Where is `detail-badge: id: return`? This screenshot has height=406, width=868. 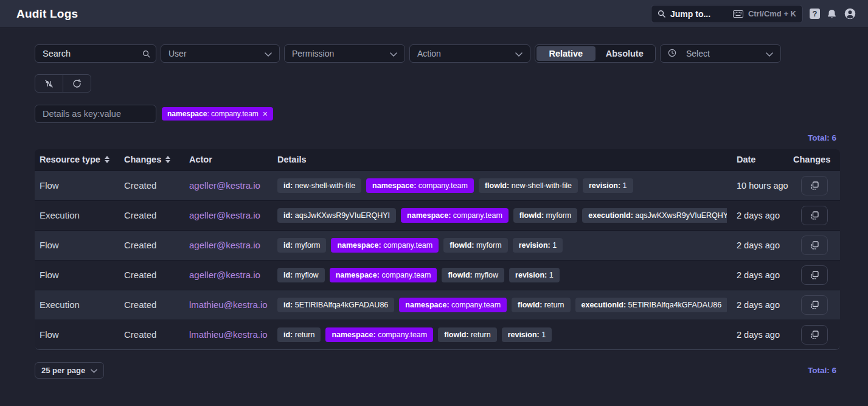 detail-badge: id: return is located at coordinates (299, 335).